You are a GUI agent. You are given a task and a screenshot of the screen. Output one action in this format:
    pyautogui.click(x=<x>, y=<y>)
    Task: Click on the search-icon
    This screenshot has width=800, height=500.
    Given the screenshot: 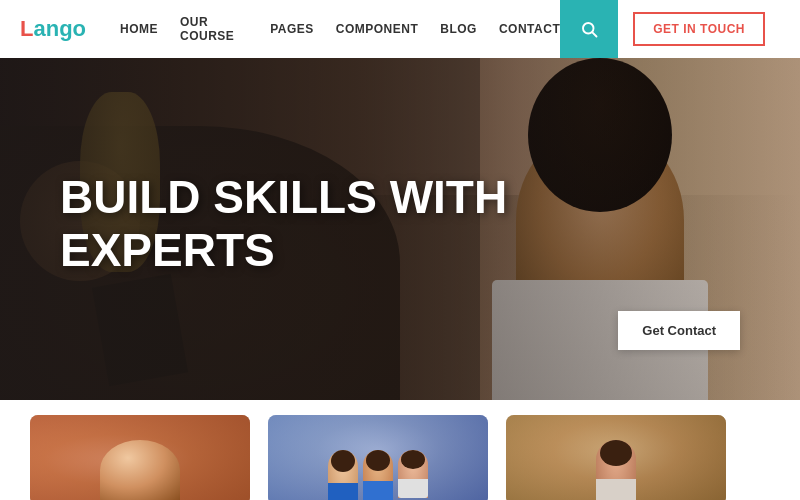 What is the action you would take?
    pyautogui.click(x=589, y=29)
    